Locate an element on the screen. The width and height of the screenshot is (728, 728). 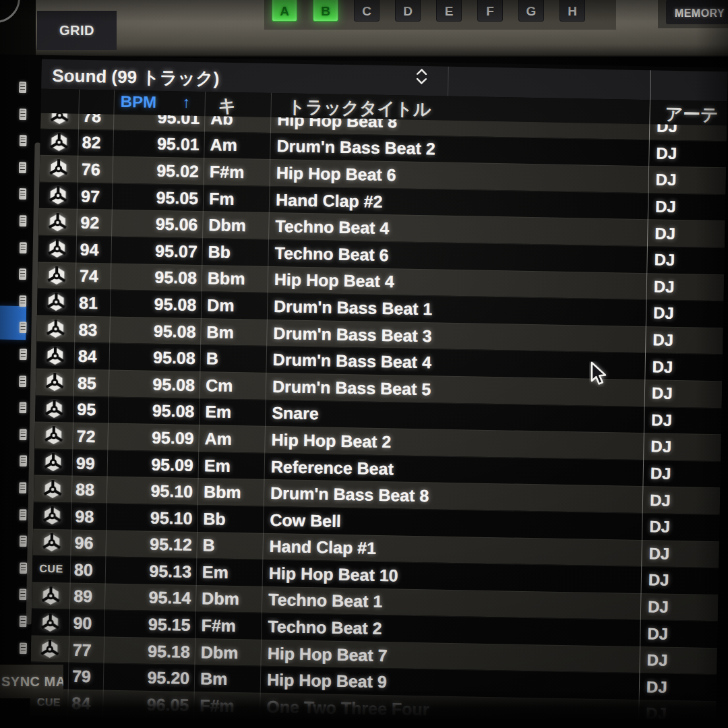
hotcue-bank-c-button: C is located at coordinates (367, 11).